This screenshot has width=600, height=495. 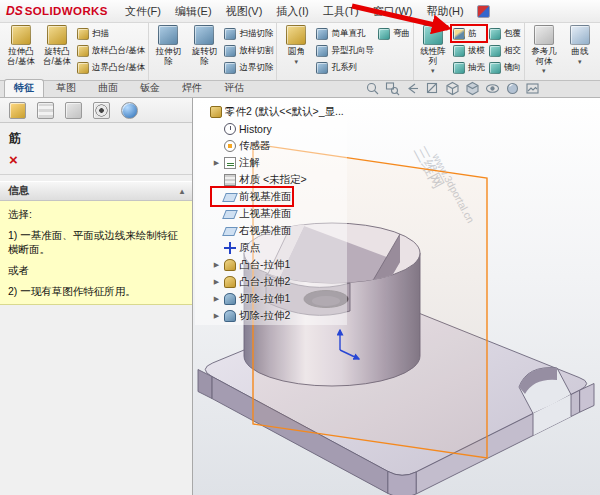 I want to click on tree-root-label: 零件2 (默认<<默认>_显..., so click(x=284, y=112).